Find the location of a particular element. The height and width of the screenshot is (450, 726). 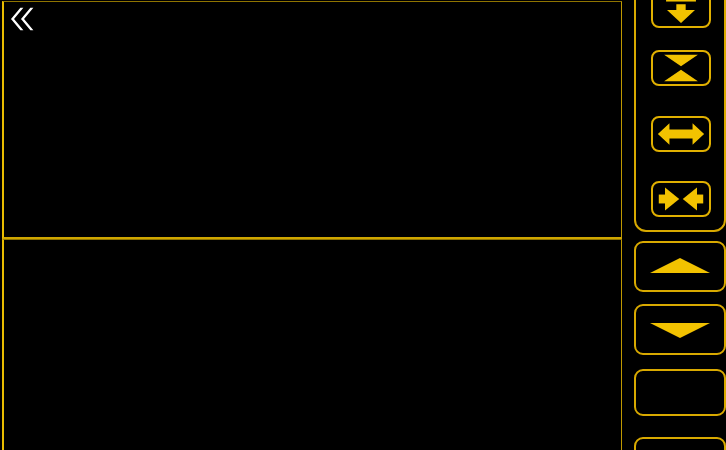

compress-vertical-icon is located at coordinates (681, 68).